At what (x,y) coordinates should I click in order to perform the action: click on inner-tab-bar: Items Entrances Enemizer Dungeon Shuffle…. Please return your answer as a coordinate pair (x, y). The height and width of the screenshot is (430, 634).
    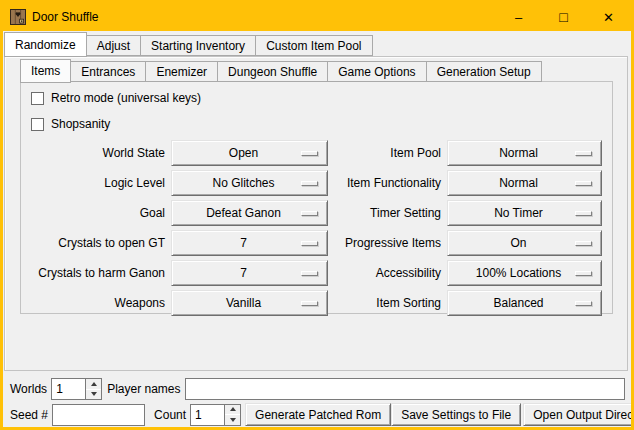
    Looking at the image, I should click on (324, 70).